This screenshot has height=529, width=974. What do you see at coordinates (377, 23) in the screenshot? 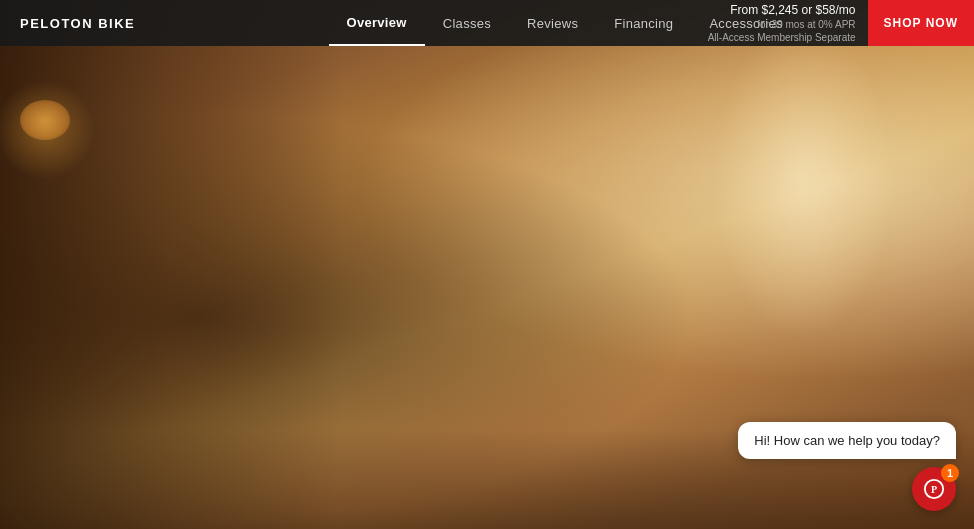
I see `nav-link-overview: Overview` at bounding box center [377, 23].